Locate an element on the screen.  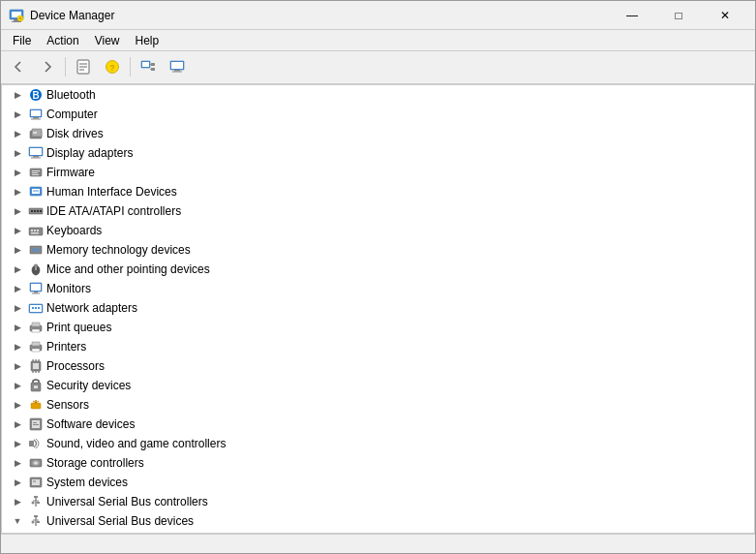
tree-item: System devices is located at coordinates (378, 482).